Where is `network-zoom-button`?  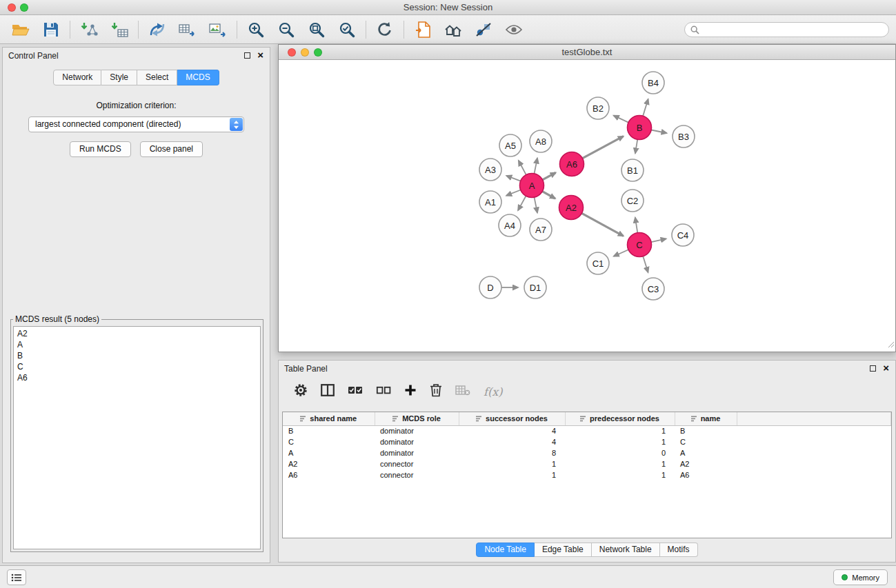
network-zoom-button is located at coordinates (318, 52).